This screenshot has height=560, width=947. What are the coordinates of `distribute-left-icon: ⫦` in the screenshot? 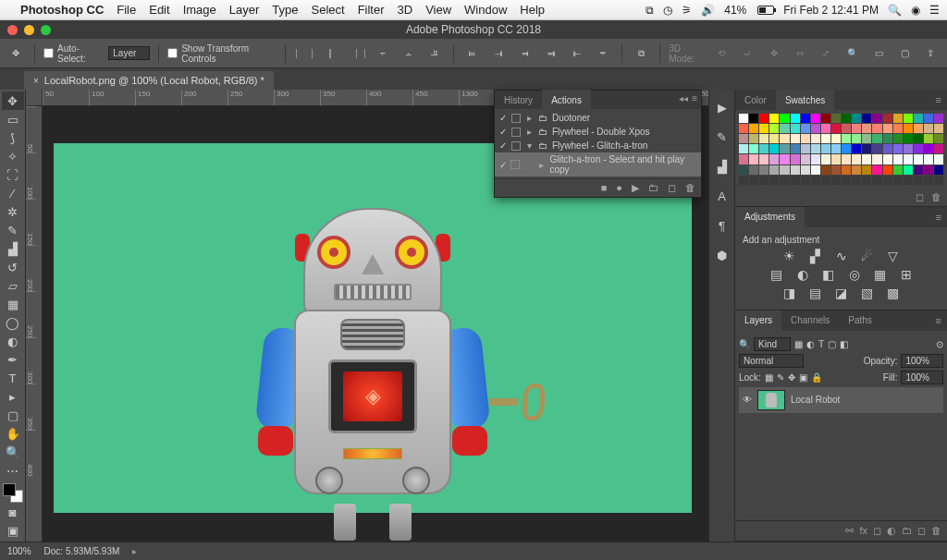 It's located at (577, 54).